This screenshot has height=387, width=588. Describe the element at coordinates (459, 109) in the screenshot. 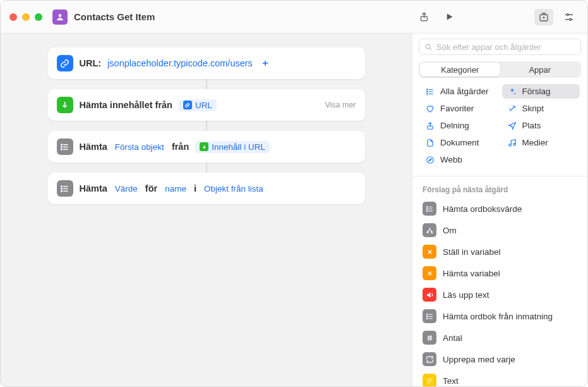

I see `cat-favorites: Favoriter` at that location.